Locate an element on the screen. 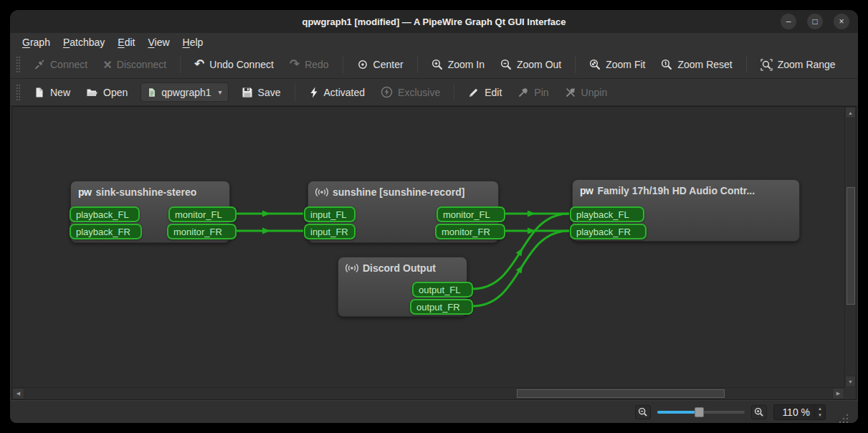  zoom-range-icon is located at coordinates (767, 65).